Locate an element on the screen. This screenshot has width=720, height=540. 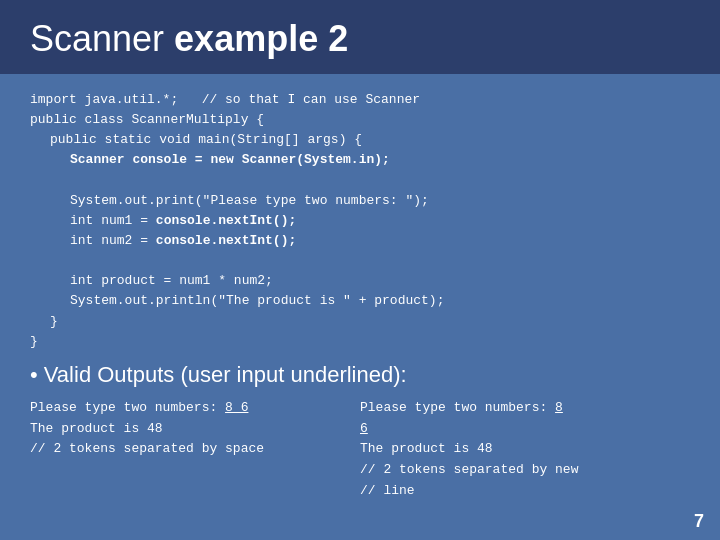
code-line-4: Scanner console = new Scanner(System.in)… is located at coordinates (360, 160).